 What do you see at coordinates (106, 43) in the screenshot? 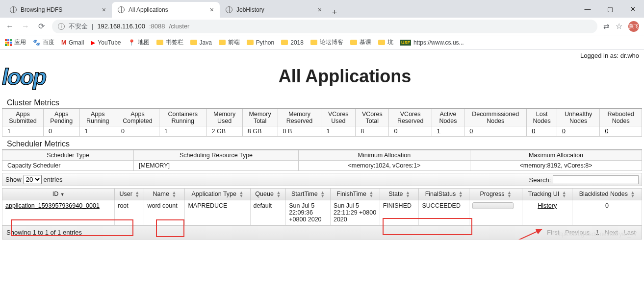
I see `bookmark-item: ▶YouTube` at bounding box center [106, 43].